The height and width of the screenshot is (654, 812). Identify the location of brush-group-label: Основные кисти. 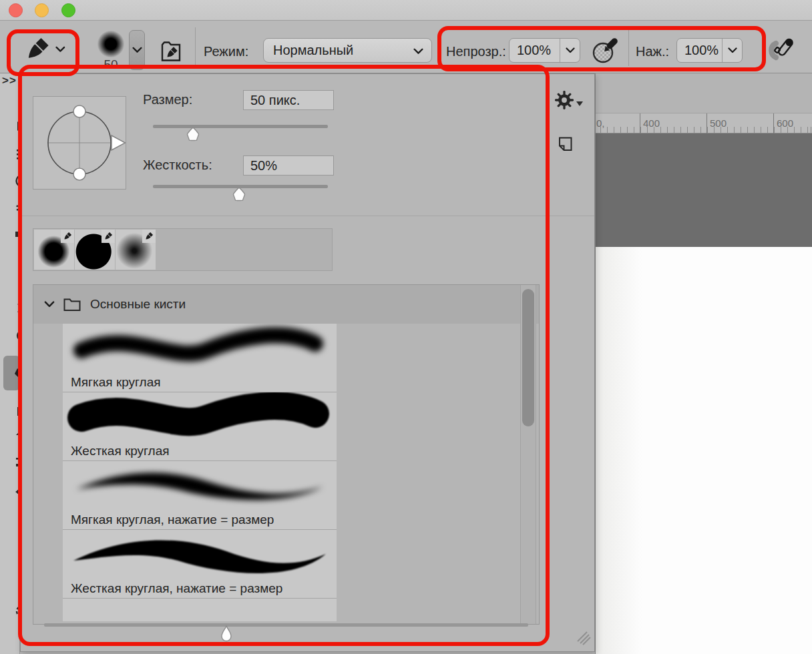
(138, 304).